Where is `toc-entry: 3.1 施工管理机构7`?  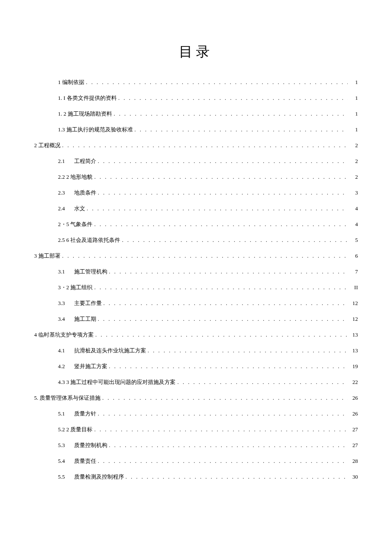 toc-entry: 3.1 施工管理机构7 is located at coordinates (196, 272).